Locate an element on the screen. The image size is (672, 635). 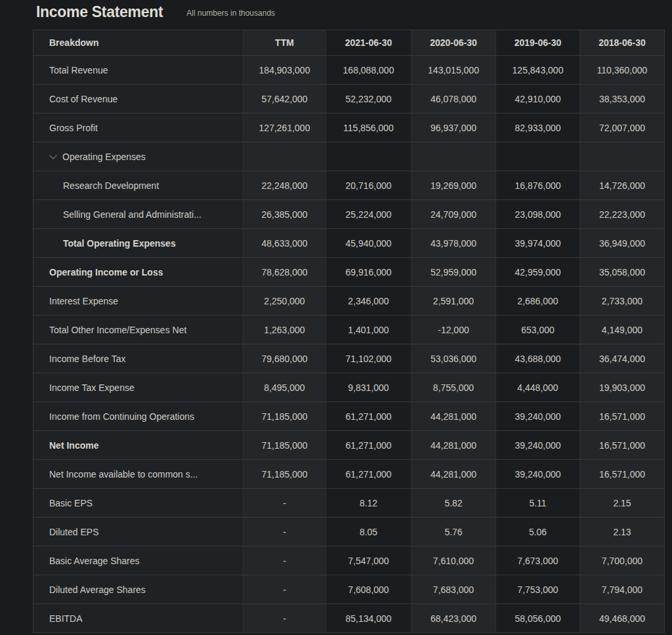
table-cell: 36,949,000 is located at coordinates (622, 243).